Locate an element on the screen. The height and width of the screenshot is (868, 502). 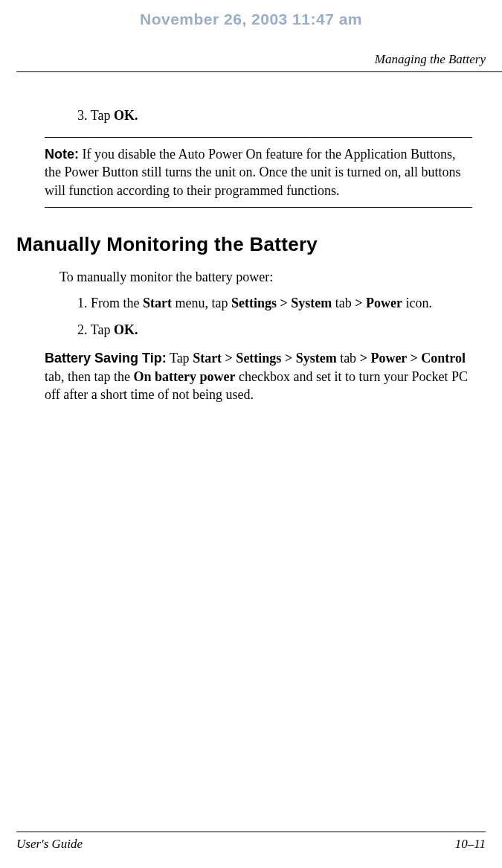
step-text: Tap is located at coordinates (101, 115).